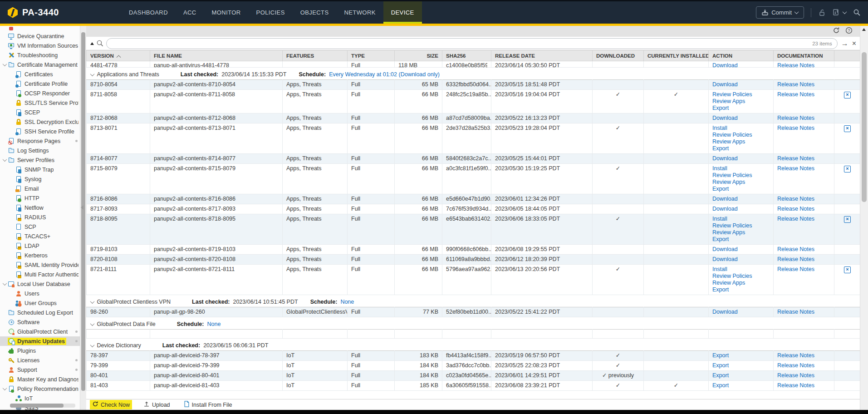 The image size is (868, 414). Describe the element at coordinates (474, 356) in the screenshot. I see `table-row-78-397: 78-397panup-all-deviceid-78-397IoTFull18…` at that location.